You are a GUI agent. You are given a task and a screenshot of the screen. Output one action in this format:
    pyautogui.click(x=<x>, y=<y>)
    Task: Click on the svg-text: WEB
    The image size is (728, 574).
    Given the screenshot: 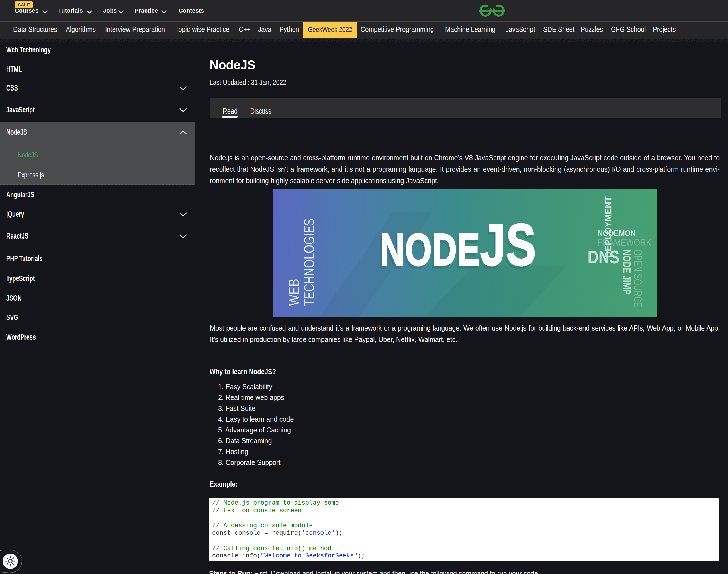 What is the action you would take?
    pyautogui.click(x=294, y=292)
    